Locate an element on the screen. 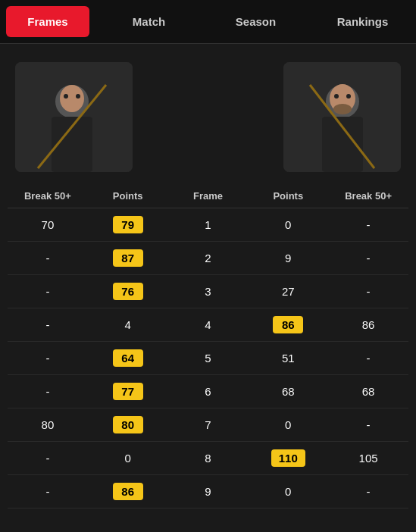 The width and height of the screenshot is (416, 532). table-cell: 87 is located at coordinates (128, 258).